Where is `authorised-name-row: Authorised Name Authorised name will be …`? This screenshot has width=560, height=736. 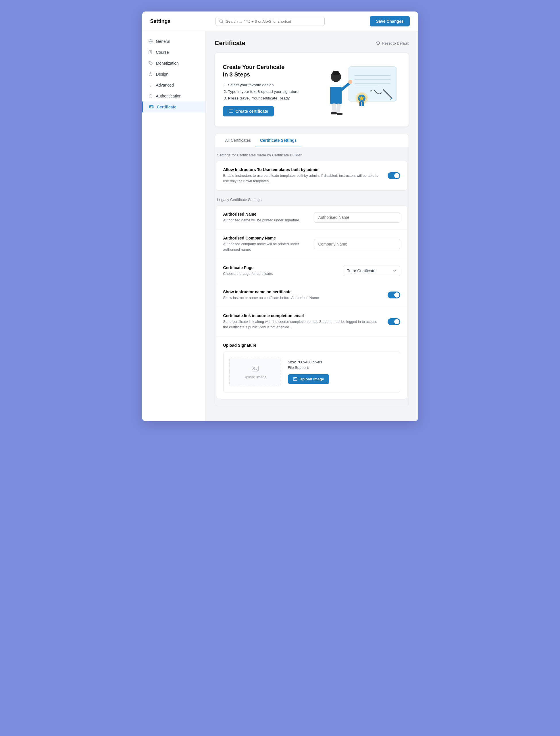 authorised-name-row: Authorised Name Authorised name will be … is located at coordinates (312, 217).